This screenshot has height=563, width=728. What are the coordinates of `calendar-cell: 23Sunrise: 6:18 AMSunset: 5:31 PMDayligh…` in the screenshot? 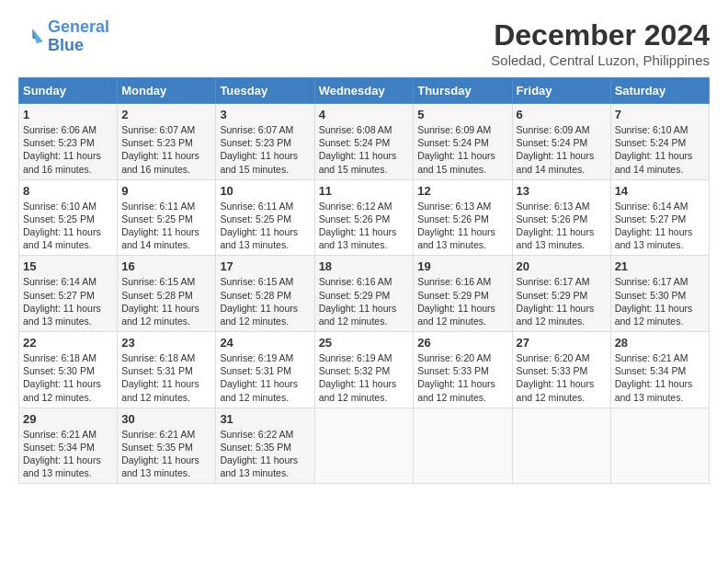 It's located at (167, 370).